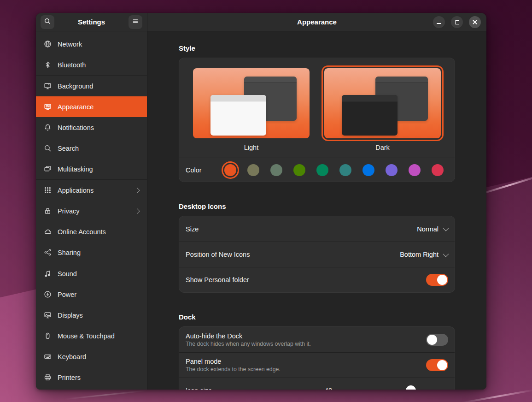  What do you see at coordinates (47, 22) in the screenshot?
I see `search-button` at bounding box center [47, 22].